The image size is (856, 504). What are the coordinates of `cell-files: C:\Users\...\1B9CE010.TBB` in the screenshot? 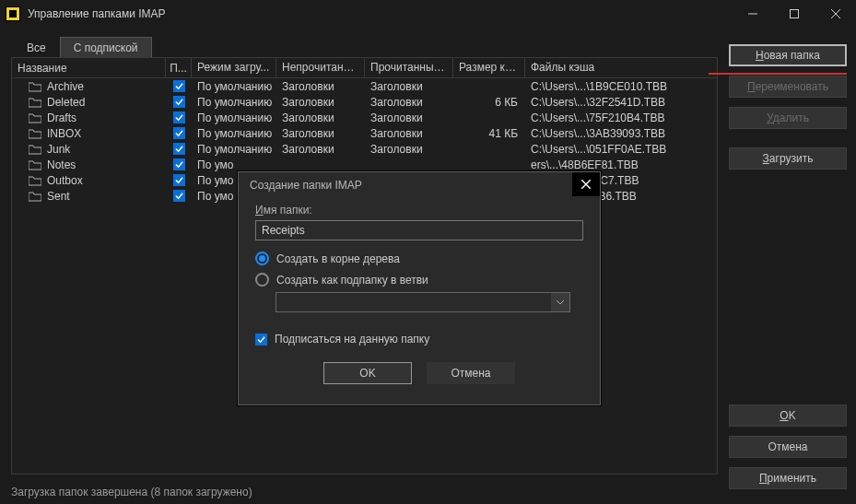 It's located at (609, 87).